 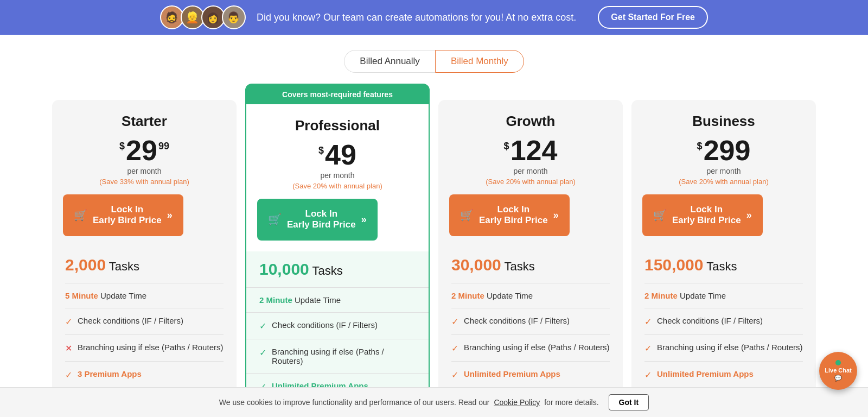 What do you see at coordinates (337, 326) in the screenshot?
I see `professional-feature-0: ✓ Check conditions (IF / Filters)` at bounding box center [337, 326].